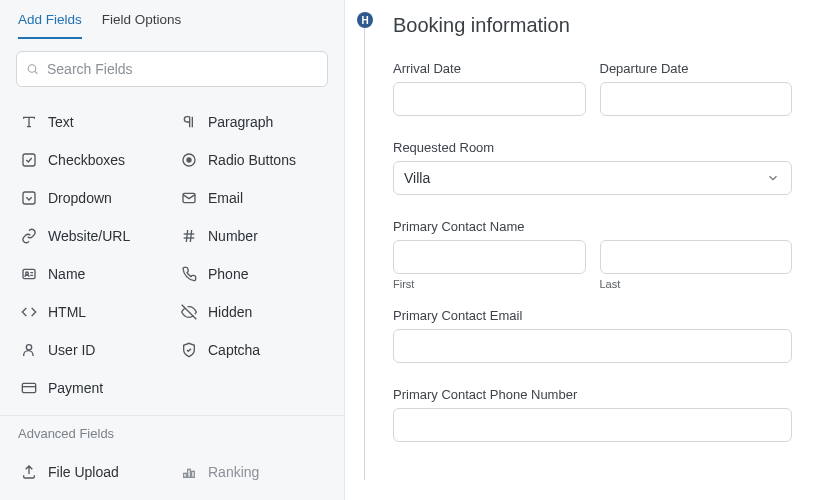 The width and height of the screenshot is (824, 500). I want to click on tab-add-fields: Add Fields, so click(50, 26).